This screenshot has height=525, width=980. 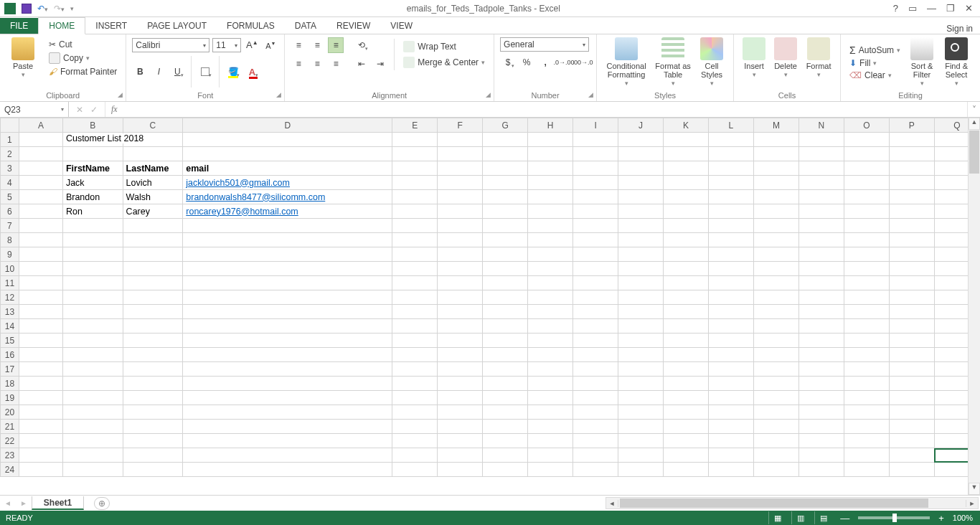 I want to click on row-header-3: 3, so click(x=10, y=169).